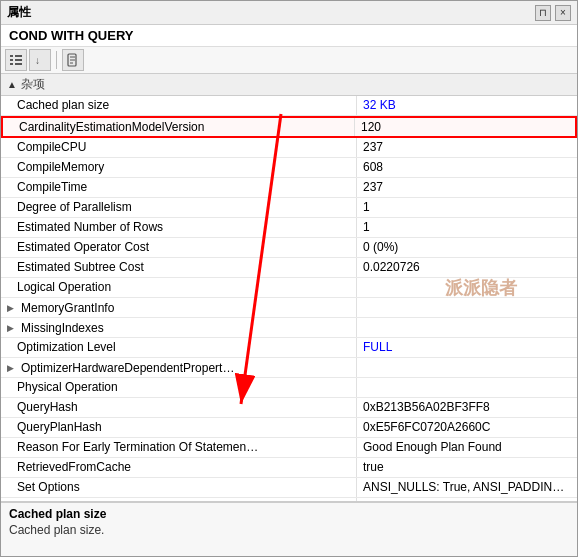 This screenshot has width=578, height=557. Describe the element at coordinates (289, 348) in the screenshot. I see `prop-row-opt-level: Optimization Level FULL` at that location.